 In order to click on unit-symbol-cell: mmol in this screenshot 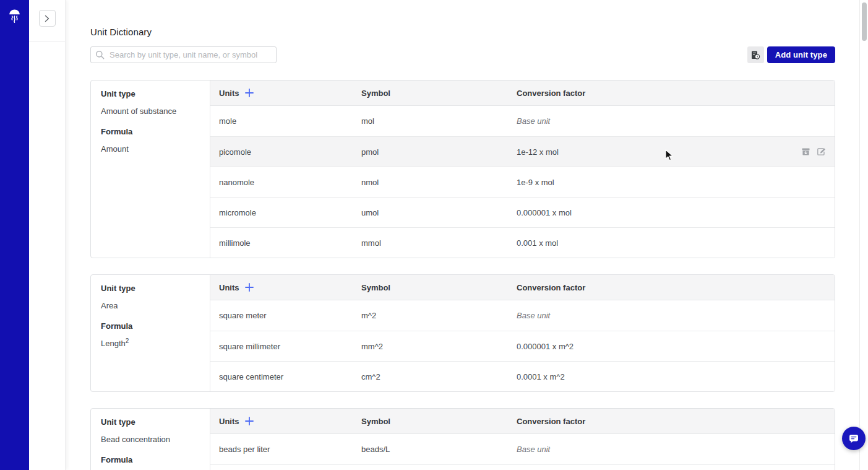, I will do `click(439, 243)`.